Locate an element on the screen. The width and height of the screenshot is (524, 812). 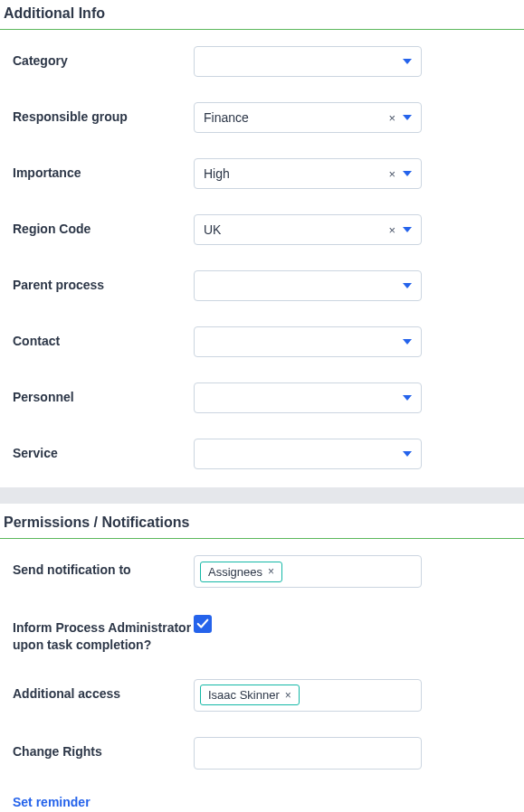
row-inform-admin: Inform Process Administrator upon task c… is located at coordinates (262, 633).